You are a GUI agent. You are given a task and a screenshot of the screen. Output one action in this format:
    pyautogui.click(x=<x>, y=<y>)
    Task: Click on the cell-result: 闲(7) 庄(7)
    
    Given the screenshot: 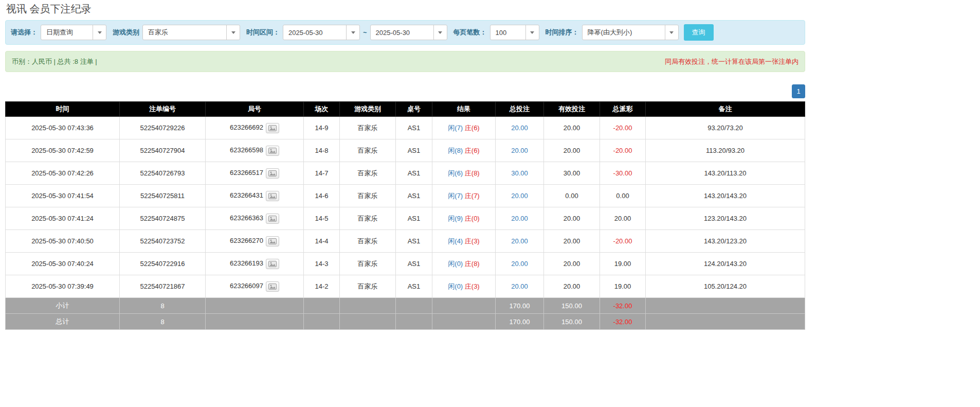 What is the action you would take?
    pyautogui.click(x=464, y=196)
    